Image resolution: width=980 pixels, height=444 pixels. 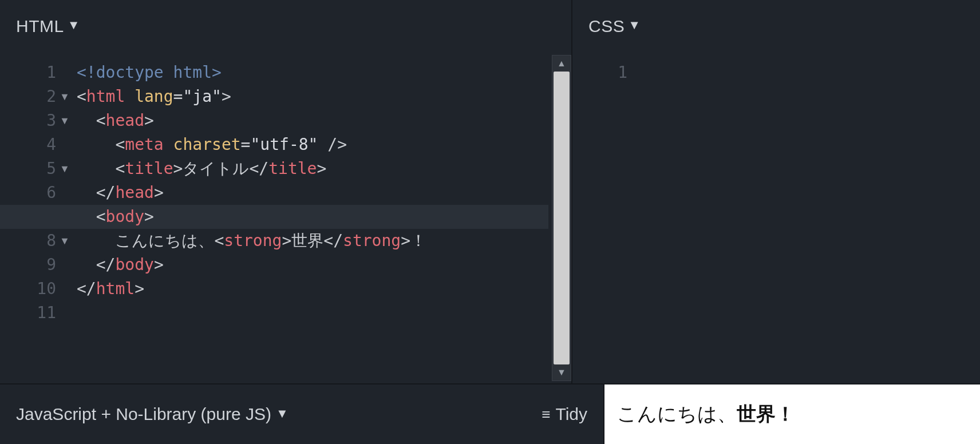 I want to click on css-pane-header: CSS ▼, so click(x=776, y=26).